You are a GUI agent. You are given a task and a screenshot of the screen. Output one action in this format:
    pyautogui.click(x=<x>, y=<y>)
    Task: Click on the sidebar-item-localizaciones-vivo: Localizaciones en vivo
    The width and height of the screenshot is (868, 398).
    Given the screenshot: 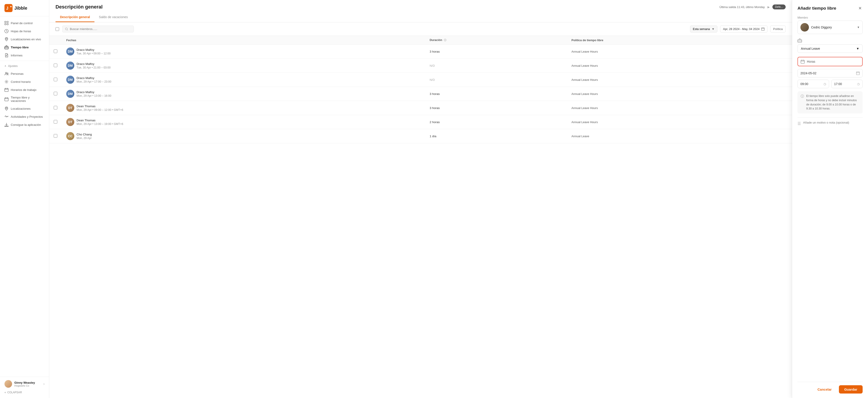 What is the action you would take?
    pyautogui.click(x=24, y=39)
    